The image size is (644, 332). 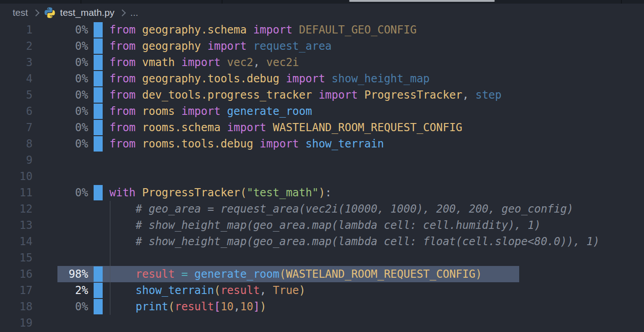 What do you see at coordinates (16, 307) in the screenshot?
I see `gutter-line-number: 18` at bounding box center [16, 307].